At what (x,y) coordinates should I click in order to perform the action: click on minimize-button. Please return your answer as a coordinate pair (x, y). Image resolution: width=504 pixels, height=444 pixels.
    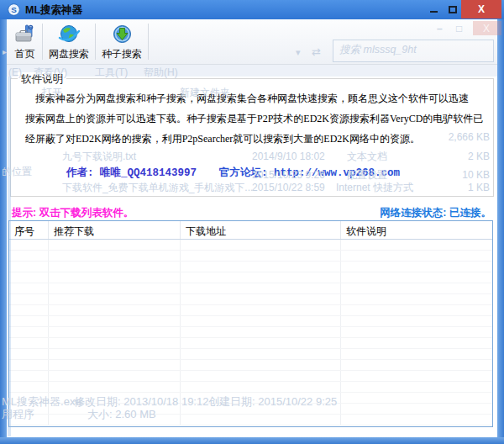
    Looking at the image, I should click on (433, 9).